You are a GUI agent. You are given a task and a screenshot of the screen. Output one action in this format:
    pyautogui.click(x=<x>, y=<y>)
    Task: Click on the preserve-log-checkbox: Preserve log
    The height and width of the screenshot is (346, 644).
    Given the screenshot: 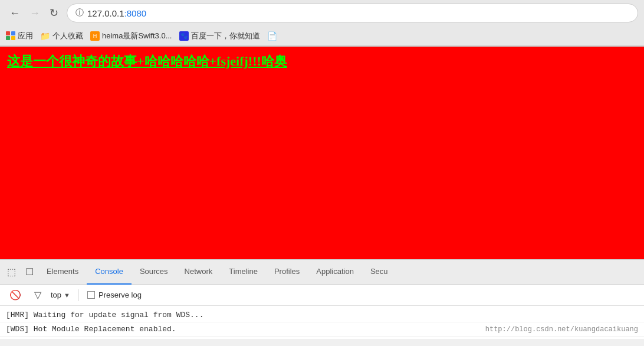 What is the action you would take?
    pyautogui.click(x=114, y=295)
    